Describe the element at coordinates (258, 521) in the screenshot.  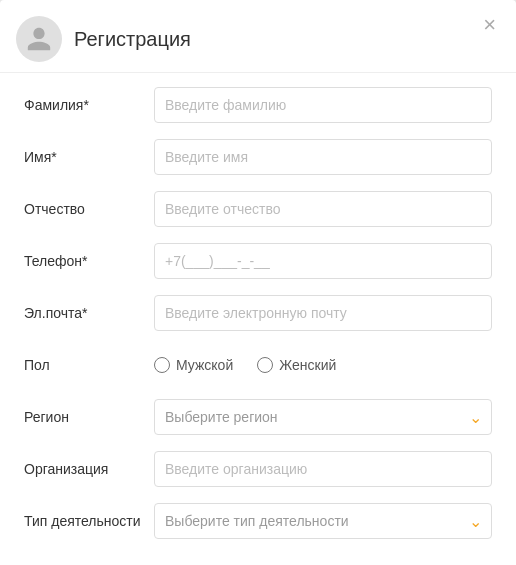
I see `activity-row: Тип деятельности Выберите тип деятельнос…` at that location.